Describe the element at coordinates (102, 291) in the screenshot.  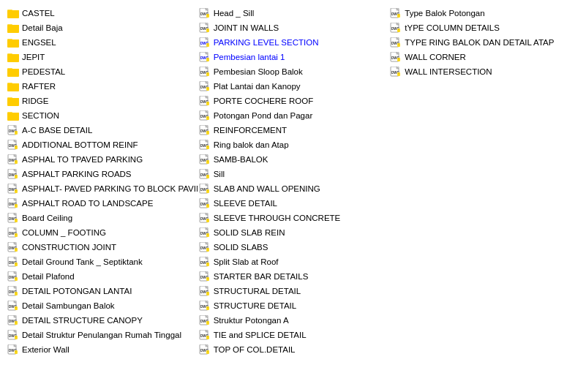
I see `list-item: DWG DETAIL POTONGAN LANTAI` at that location.